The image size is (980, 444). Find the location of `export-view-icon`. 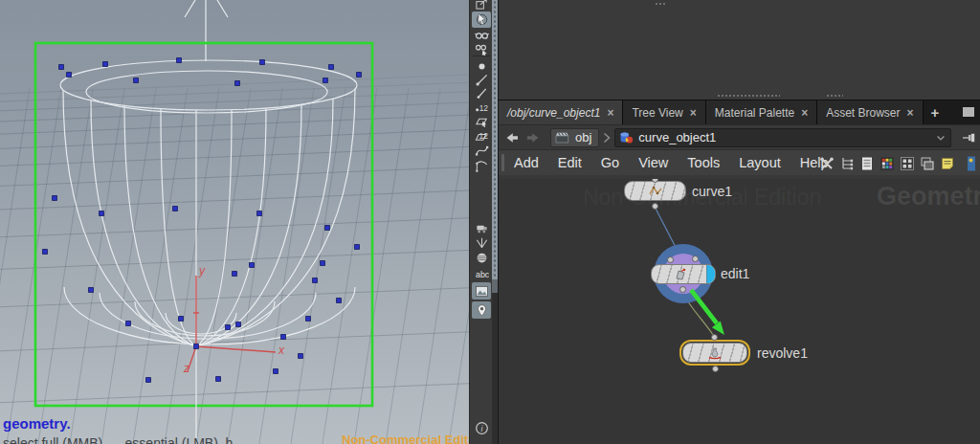

export-view-icon is located at coordinates (481, 6).